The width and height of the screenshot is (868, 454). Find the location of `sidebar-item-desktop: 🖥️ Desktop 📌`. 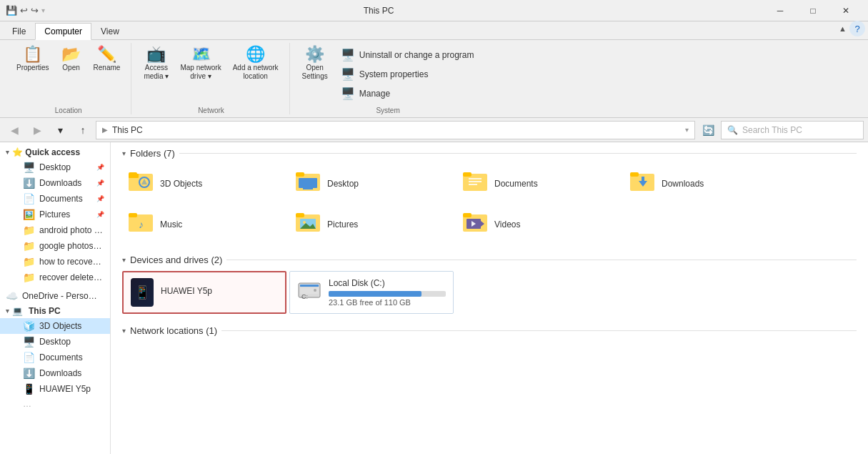

sidebar-item-desktop: 🖥️ Desktop 📌 is located at coordinates (55, 167).